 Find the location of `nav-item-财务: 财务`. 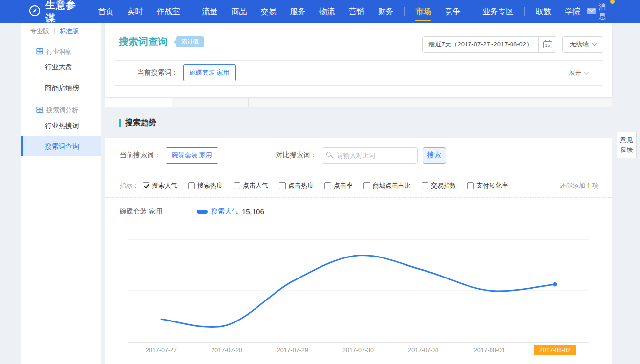

nav-item-财务: 财务 is located at coordinates (385, 12).